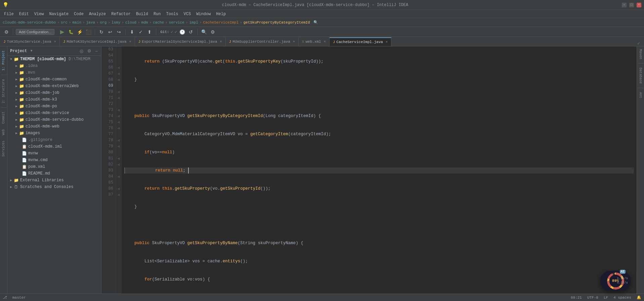  I want to click on toolbar-project-structure: ⚙, so click(6, 32).